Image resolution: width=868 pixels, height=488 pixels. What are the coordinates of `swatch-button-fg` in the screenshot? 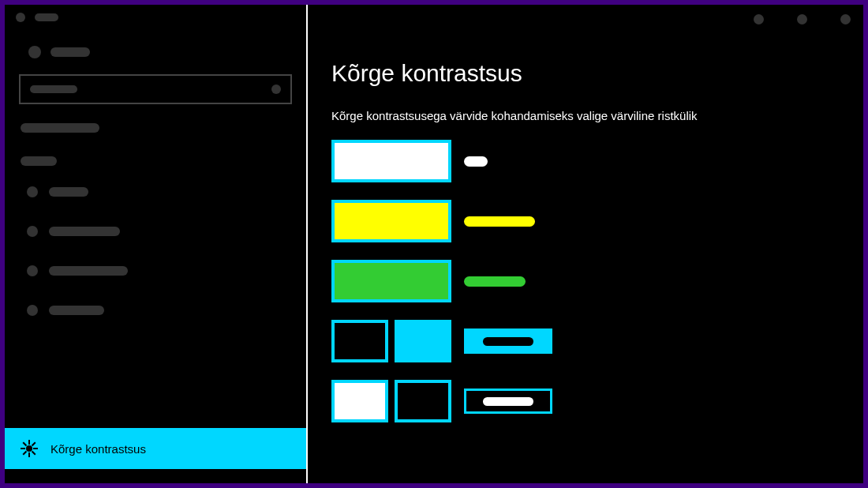 It's located at (360, 401).